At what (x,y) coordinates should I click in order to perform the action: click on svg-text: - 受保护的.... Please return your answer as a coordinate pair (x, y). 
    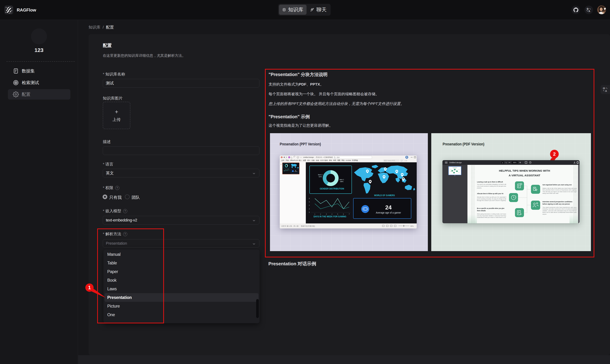
    Looking at the image, I should click on (319, 157).